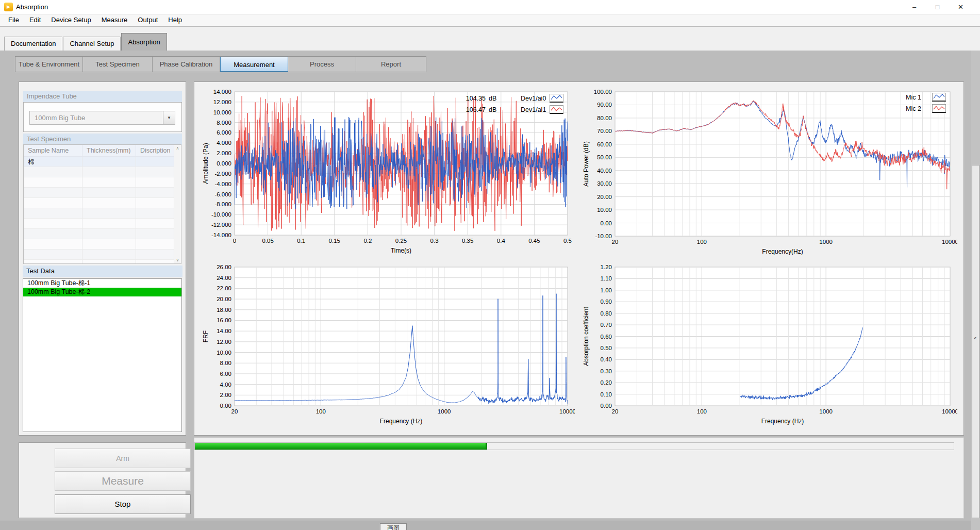 This screenshot has width=980, height=530. Describe the element at coordinates (102, 292) in the screenshot. I see `test-data-item: 100mm Big Tube-棉-2` at that location.